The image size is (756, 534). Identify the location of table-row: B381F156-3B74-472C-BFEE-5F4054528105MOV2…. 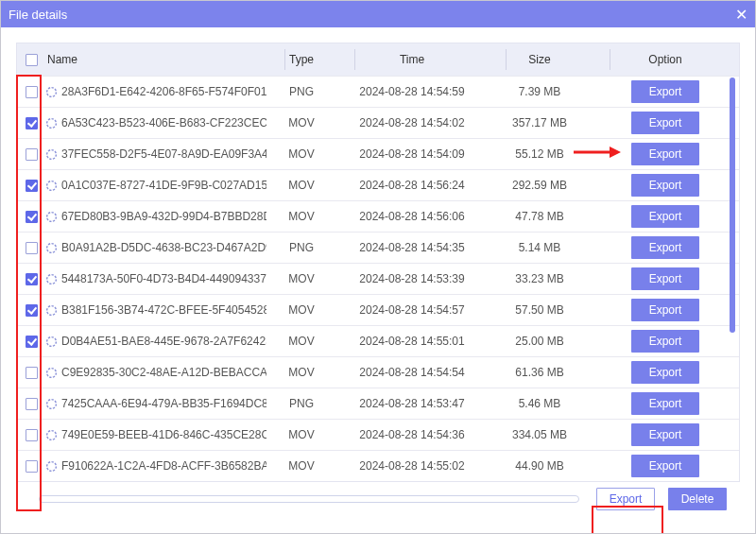
(378, 310).